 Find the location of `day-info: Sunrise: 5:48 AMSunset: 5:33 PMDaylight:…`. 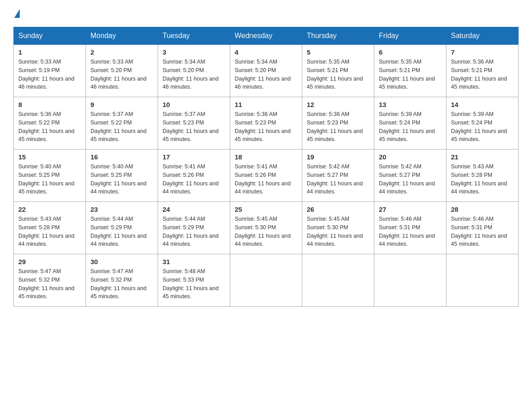

day-info: Sunrise: 5:48 AMSunset: 5:33 PMDaylight:… is located at coordinates (194, 284).